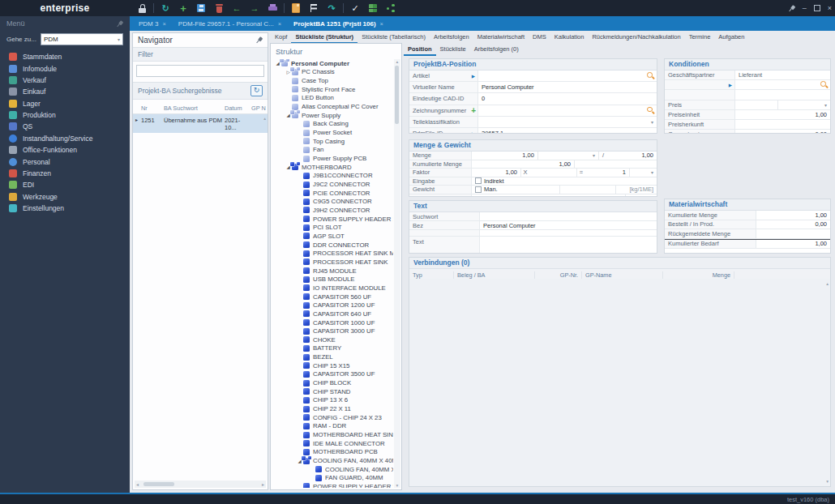  Describe the element at coordinates (332, 99) in the screenshot. I see `tree-item: LED Button` at that location.